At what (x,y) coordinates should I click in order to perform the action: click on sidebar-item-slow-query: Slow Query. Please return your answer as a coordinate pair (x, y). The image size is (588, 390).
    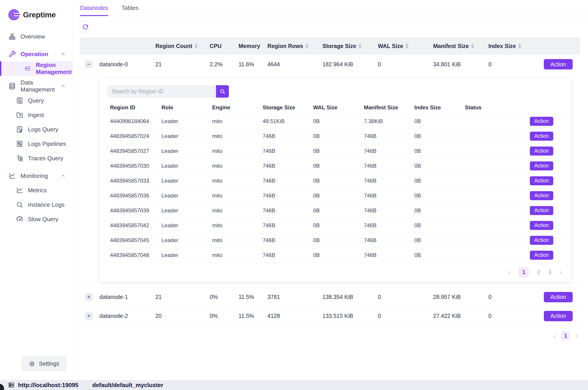
    Looking at the image, I should click on (36, 219).